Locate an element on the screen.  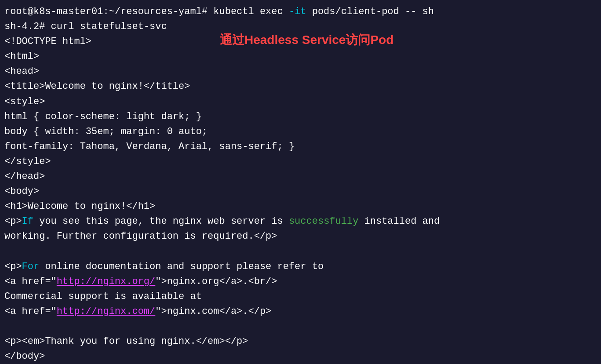
p-tag-open: <p> is located at coordinates (13, 222).